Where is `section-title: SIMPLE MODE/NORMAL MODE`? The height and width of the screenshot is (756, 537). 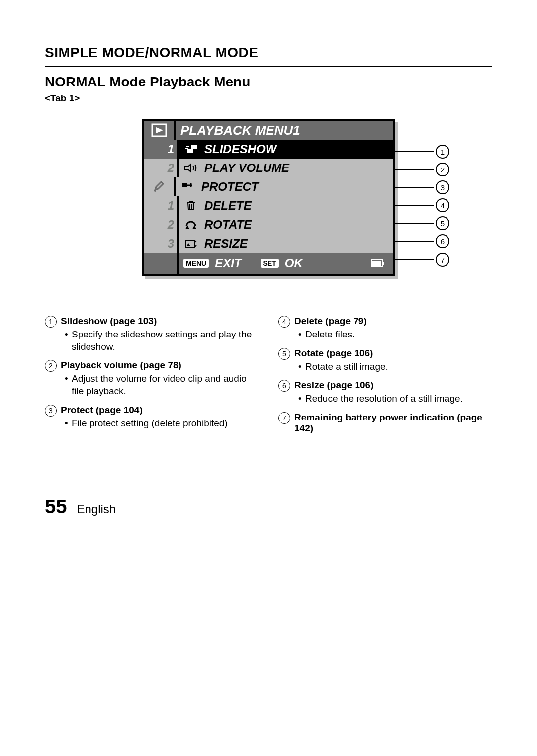 section-title: SIMPLE MODE/NORMAL MODE is located at coordinates (268, 53).